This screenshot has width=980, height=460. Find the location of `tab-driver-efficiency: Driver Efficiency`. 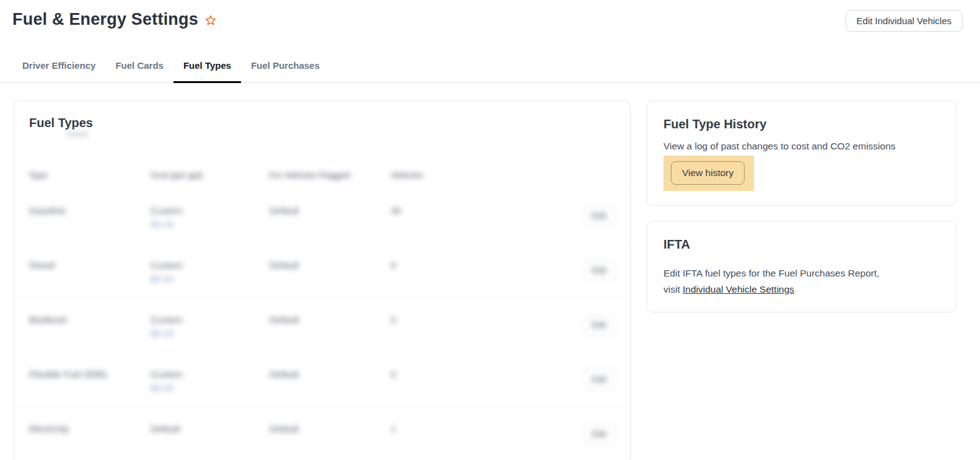

tab-driver-efficiency: Driver Efficiency is located at coordinates (59, 72).